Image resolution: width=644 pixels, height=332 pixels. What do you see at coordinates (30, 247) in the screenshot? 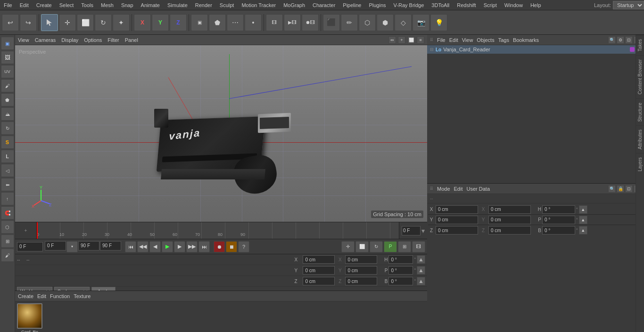
I see `frame-start-field` at bounding box center [30, 247].